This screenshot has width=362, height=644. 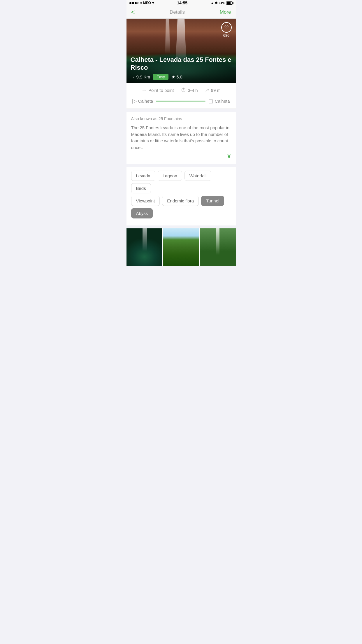 What do you see at coordinates (189, 90) in the screenshot?
I see `route-duration: ⏱ 3-4 h` at bounding box center [189, 90].